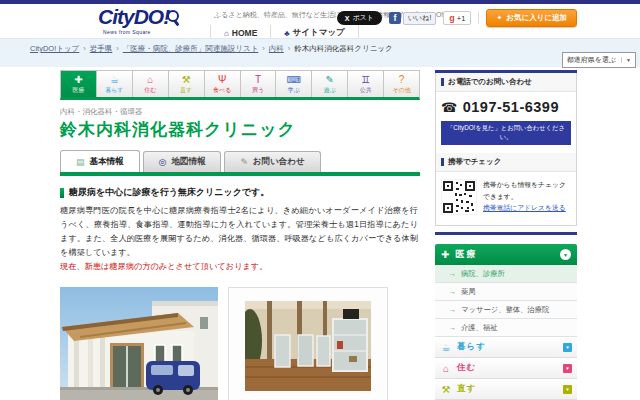 This screenshot has width=640, height=400. I want to click on category-tab-label: 食べる, so click(222, 90).